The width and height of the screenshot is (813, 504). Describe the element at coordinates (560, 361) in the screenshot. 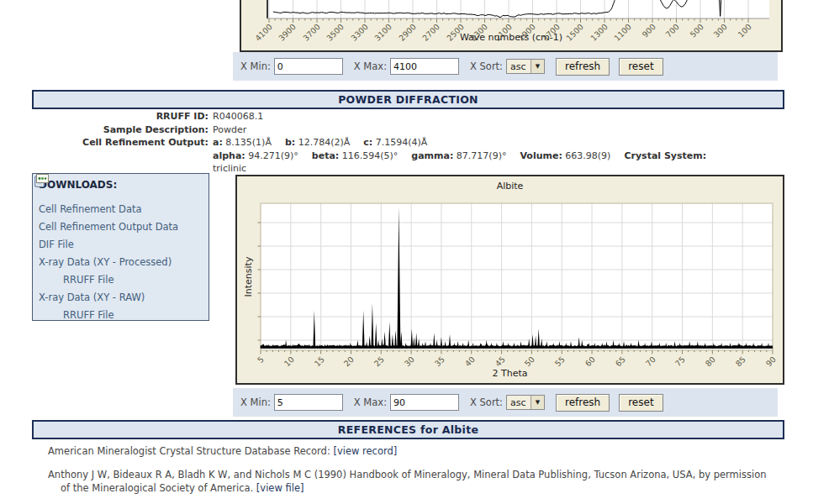

I see `x-tick-label: 55` at that location.